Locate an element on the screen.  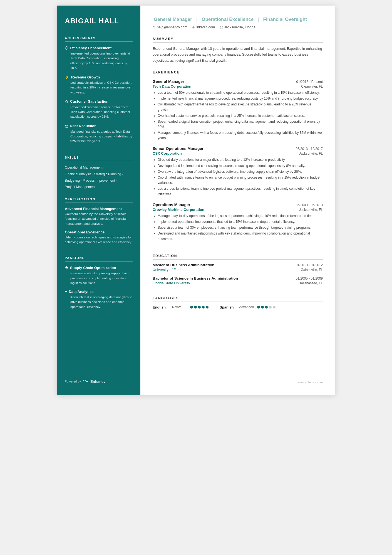
passion-name: Supply Chain Optimization is located at coordinates (93, 268).